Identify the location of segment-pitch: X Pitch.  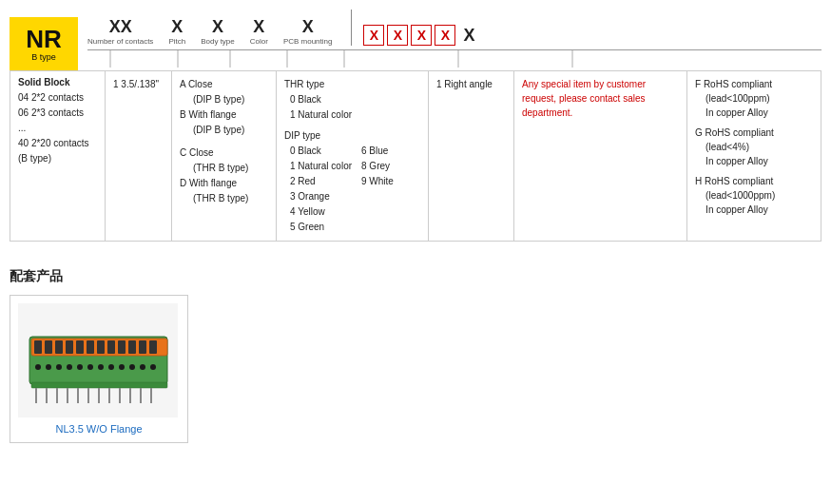
(177, 31).